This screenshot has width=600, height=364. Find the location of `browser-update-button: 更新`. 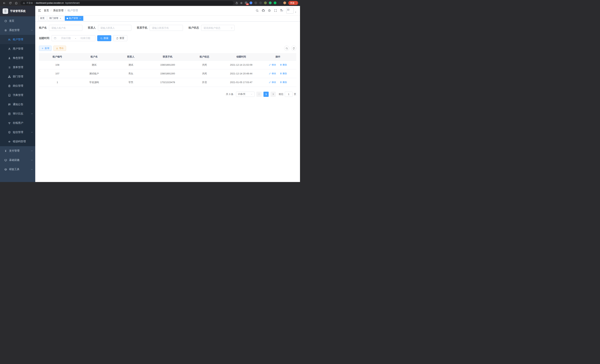

browser-update-button: 更新 is located at coordinates (293, 3).